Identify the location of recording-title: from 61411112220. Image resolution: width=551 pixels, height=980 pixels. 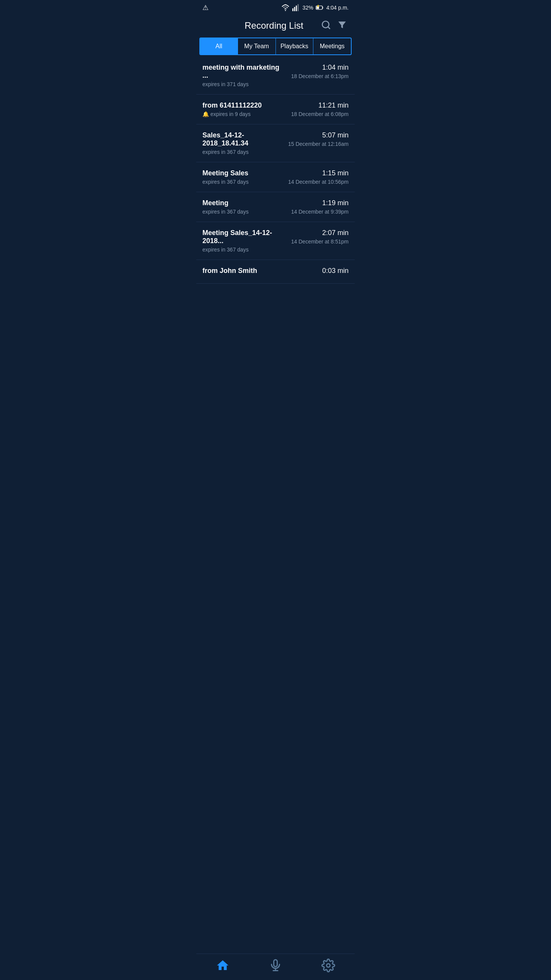
(245, 106).